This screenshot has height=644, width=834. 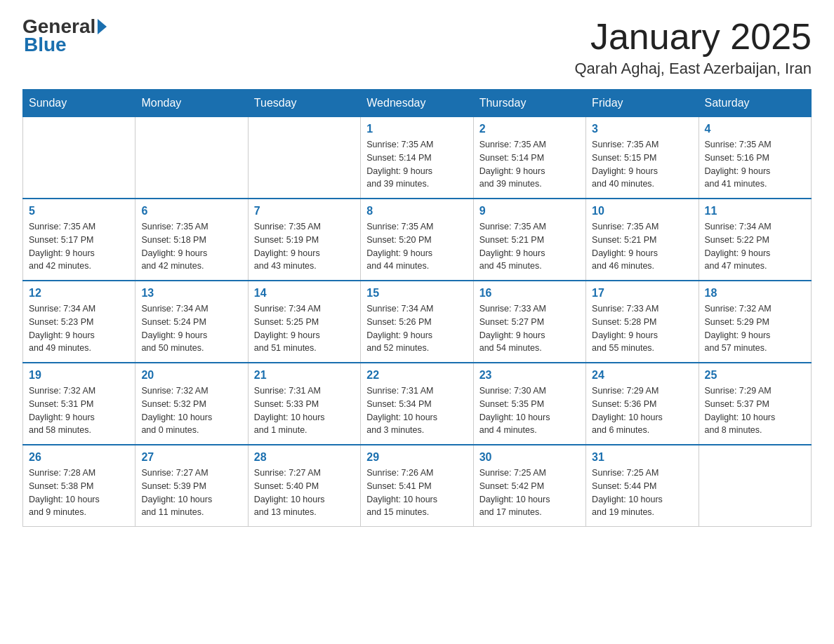 I want to click on weekday-header-row: SundayMondayTuesdayWednesdayThursdayFrid…, so click(x=417, y=104).